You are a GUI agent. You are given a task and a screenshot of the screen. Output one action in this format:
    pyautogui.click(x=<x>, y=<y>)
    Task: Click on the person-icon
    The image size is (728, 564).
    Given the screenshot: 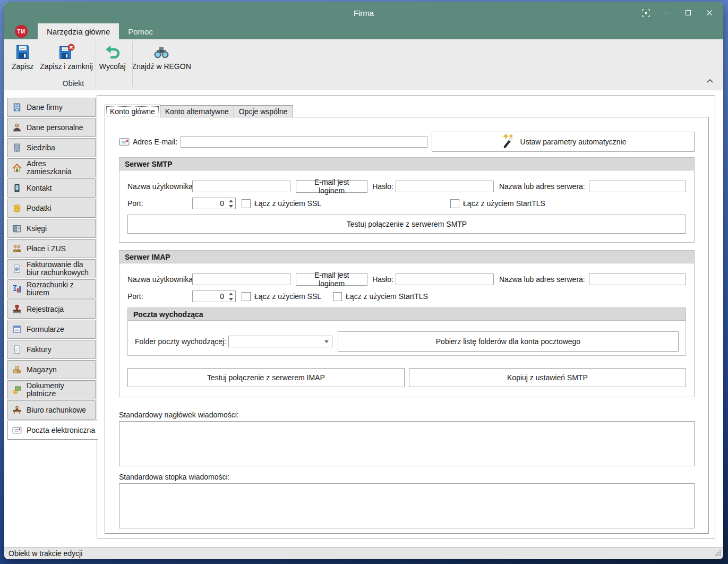 What is the action you would take?
    pyautogui.click(x=17, y=127)
    